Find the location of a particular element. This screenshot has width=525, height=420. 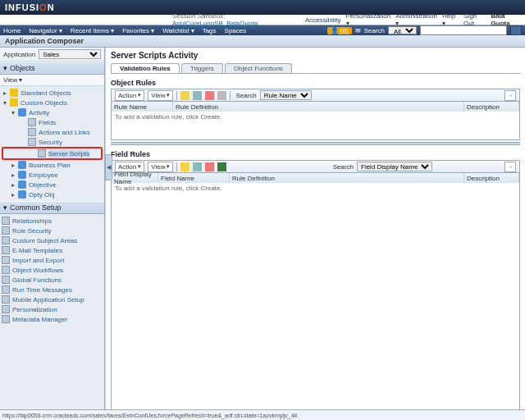

tree-actions-links: Actions and Links is located at coordinates (52, 132).